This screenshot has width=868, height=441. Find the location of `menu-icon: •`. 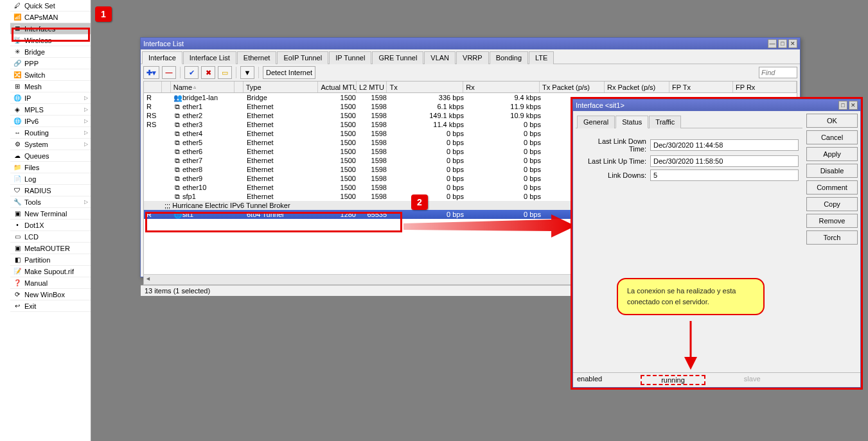

menu-icon: • is located at coordinates (17, 225).